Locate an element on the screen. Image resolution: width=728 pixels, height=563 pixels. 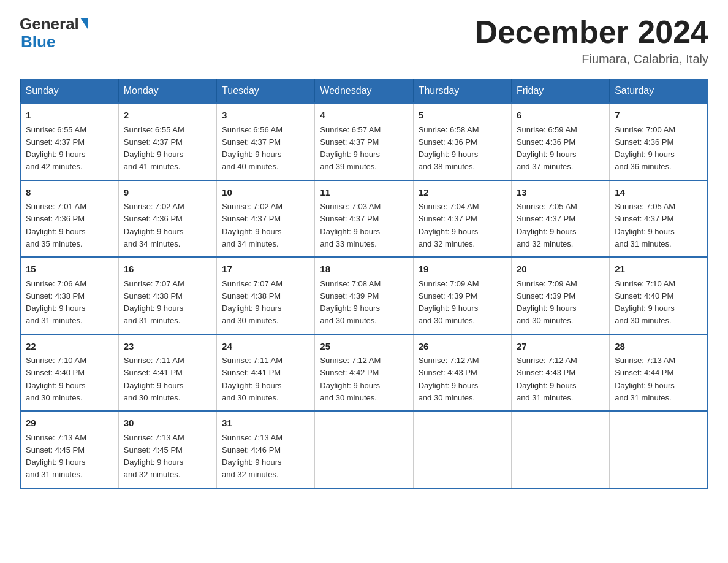
calendar-cell: 14Sunrise: 7:05 AMSunset: 4:37 PMDayligh… is located at coordinates (659, 219).